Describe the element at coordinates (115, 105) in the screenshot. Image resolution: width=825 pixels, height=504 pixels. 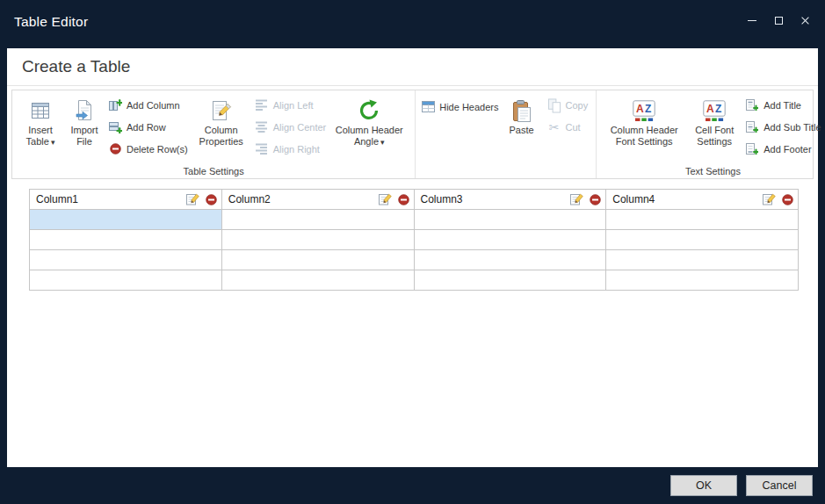
I see `add-column-icon` at that location.